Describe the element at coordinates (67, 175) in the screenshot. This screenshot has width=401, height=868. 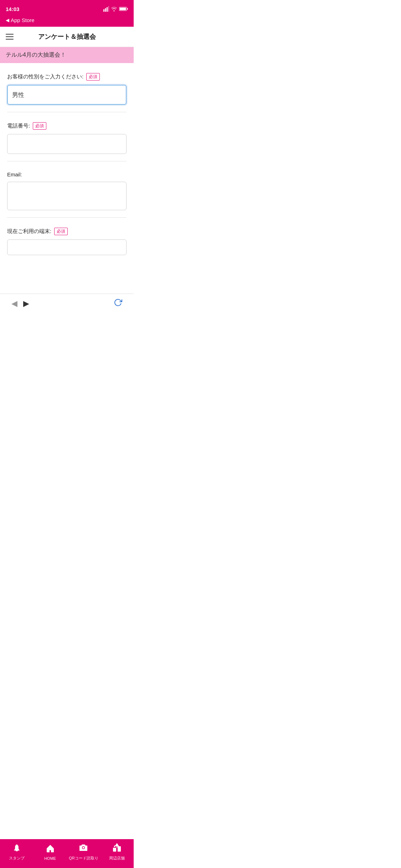
I see `email-label: Email:` at that location.